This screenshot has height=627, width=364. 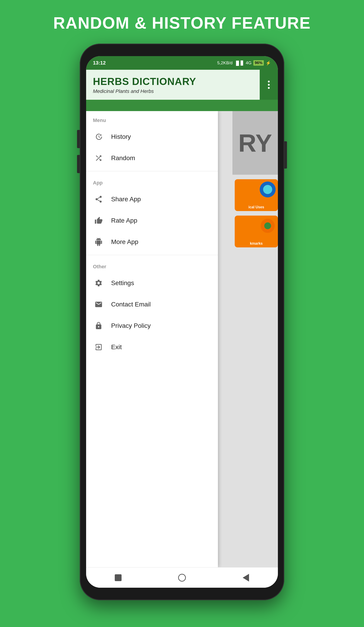 I want to click on drawer-section-menu: Menu, so click(x=152, y=118).